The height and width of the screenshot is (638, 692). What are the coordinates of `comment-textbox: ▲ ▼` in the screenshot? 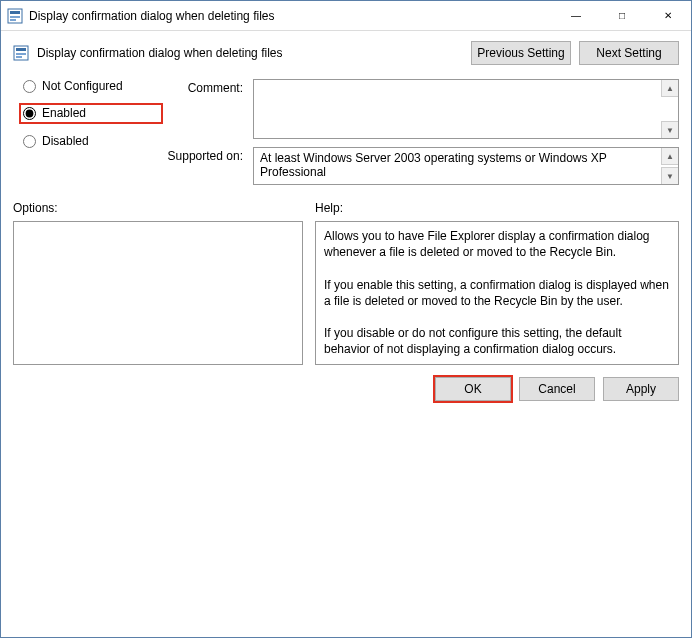 It's located at (466, 109).